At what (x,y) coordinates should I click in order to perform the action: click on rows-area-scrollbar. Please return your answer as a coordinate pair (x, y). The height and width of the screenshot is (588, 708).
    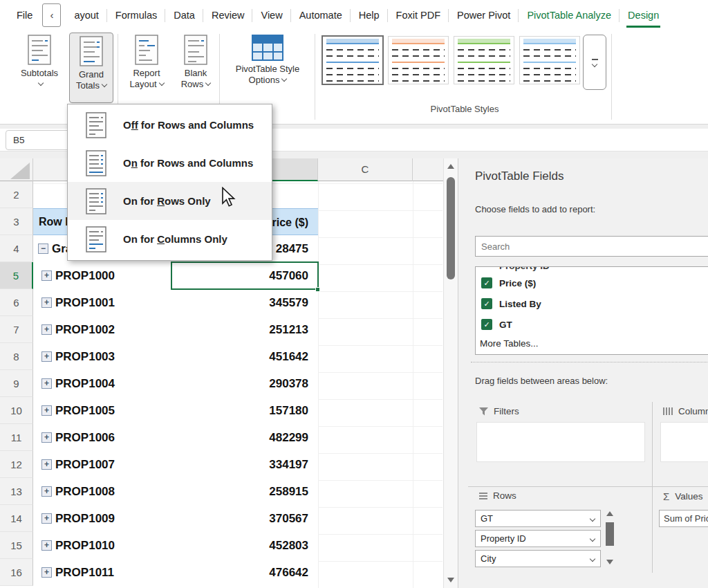
    Looking at the image, I should click on (610, 540).